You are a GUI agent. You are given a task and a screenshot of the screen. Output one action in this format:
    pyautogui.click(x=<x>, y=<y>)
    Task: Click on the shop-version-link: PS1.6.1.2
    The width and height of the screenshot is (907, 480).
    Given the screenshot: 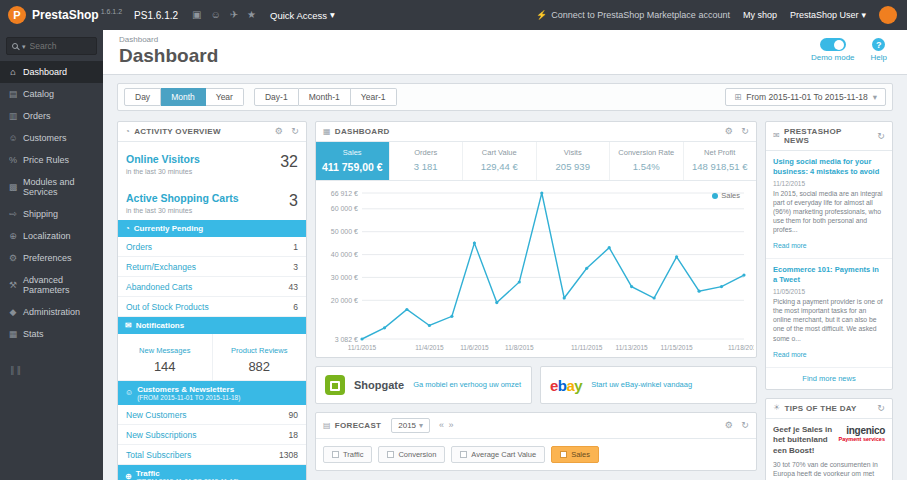 What is the action you would take?
    pyautogui.click(x=156, y=16)
    